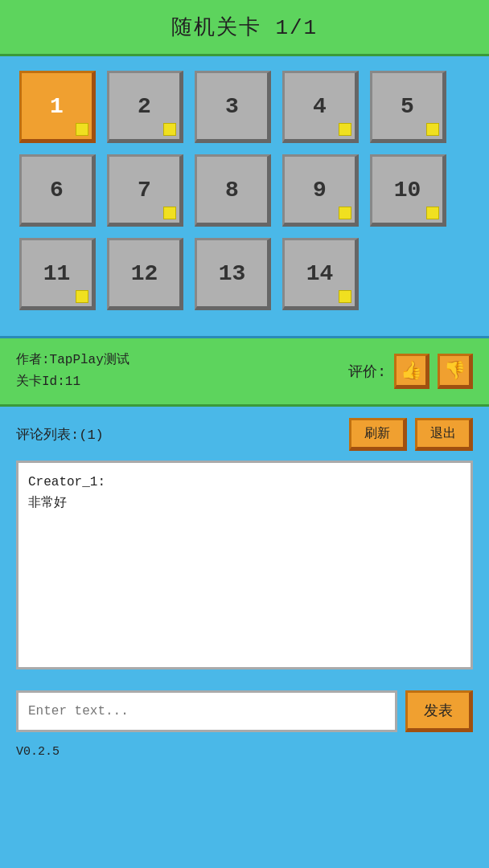 This screenshot has height=868, width=489. Describe the element at coordinates (207, 711) in the screenshot. I see `text-input` at that location.